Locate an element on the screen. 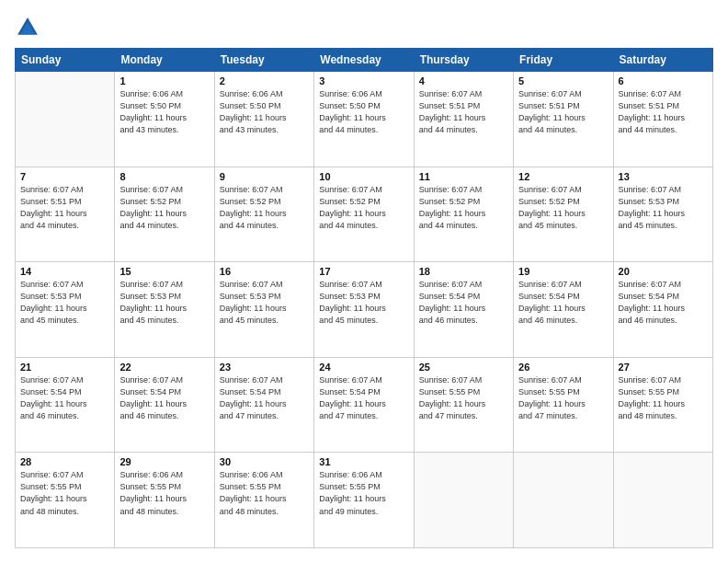  calendar-cell: 4Sunrise: 6:07 AM Sunset: 5:51 PM Daylig… is located at coordinates (463, 120).